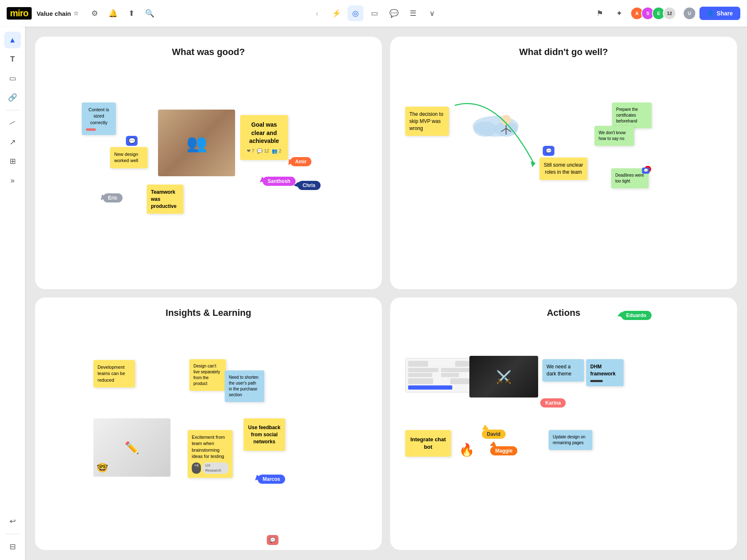  Describe the element at coordinates (298, 184) in the screenshot. I see `cursor-chris: Chris` at that location.